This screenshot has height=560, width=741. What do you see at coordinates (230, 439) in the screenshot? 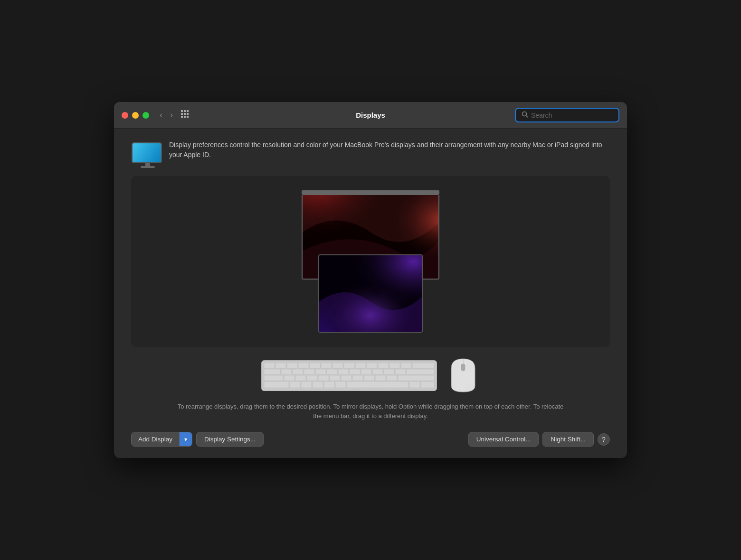
I see `display-settings-button: Display Settings...` at bounding box center [230, 439].